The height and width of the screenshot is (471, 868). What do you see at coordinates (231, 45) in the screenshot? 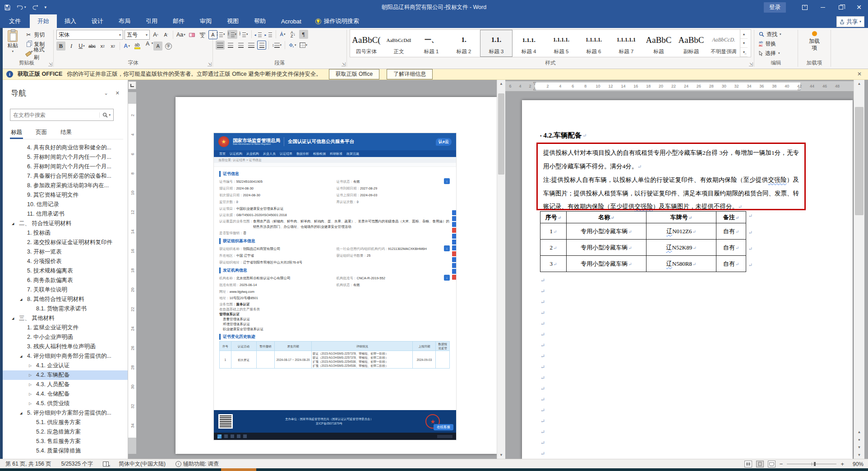
I see `align-center-button` at bounding box center [231, 45].